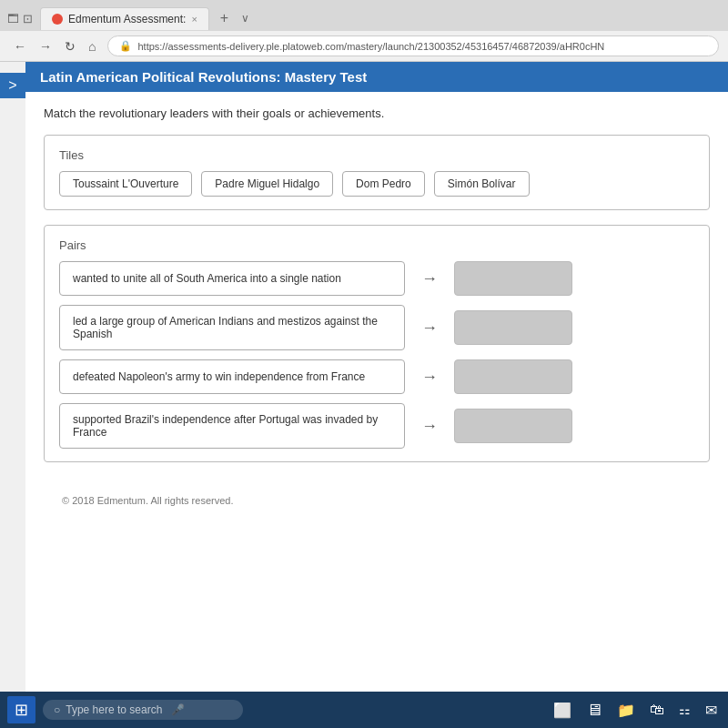 The height and width of the screenshot is (728, 728). What do you see at coordinates (413, 46) in the screenshot?
I see `url-box: 🔒 https://assessments-delivery.ple.plato…` at bounding box center [413, 46].